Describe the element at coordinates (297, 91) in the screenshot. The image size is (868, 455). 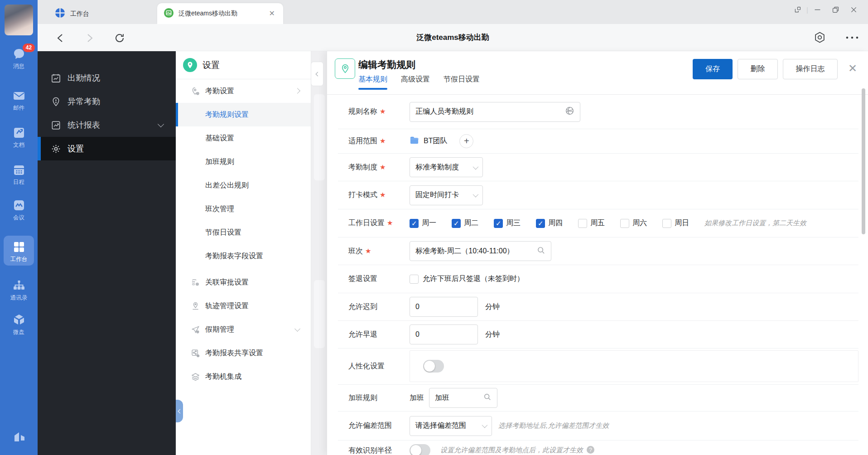
I see `chevron-right-icon` at that location.